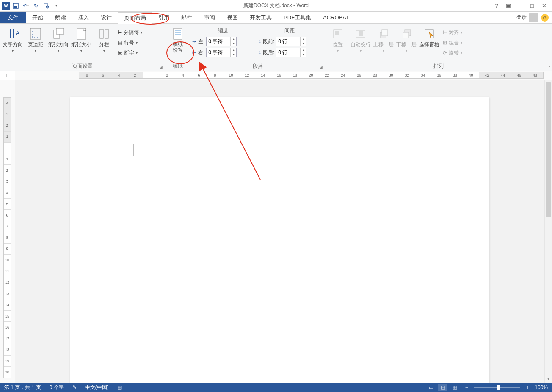 Image resolution: width=552 pixels, height=392 pixels. What do you see at coordinates (130, 43) in the screenshot?
I see `line-numbers-button: ▤行号 ▾` at bounding box center [130, 43].